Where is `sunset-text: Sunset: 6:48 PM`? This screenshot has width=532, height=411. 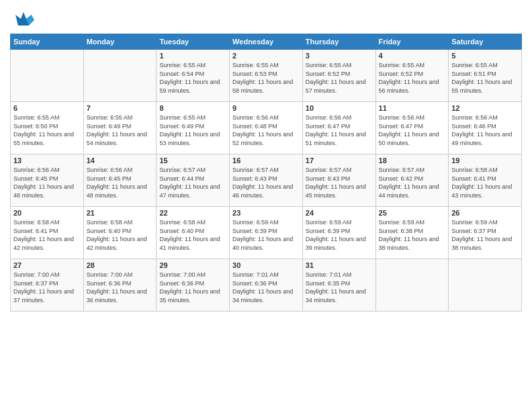
sunset-text: Sunset: 6:48 PM is located at coordinates (266, 126).